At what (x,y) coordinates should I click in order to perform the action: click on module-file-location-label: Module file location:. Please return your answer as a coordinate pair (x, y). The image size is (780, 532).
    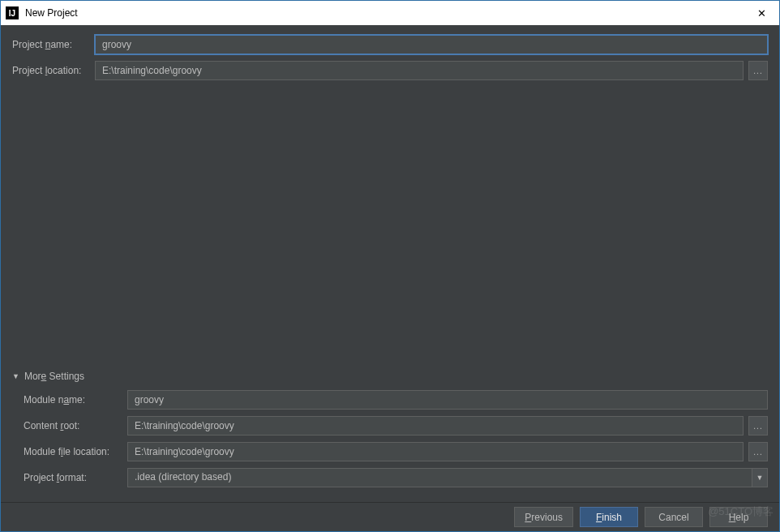
    Looking at the image, I should click on (67, 452).